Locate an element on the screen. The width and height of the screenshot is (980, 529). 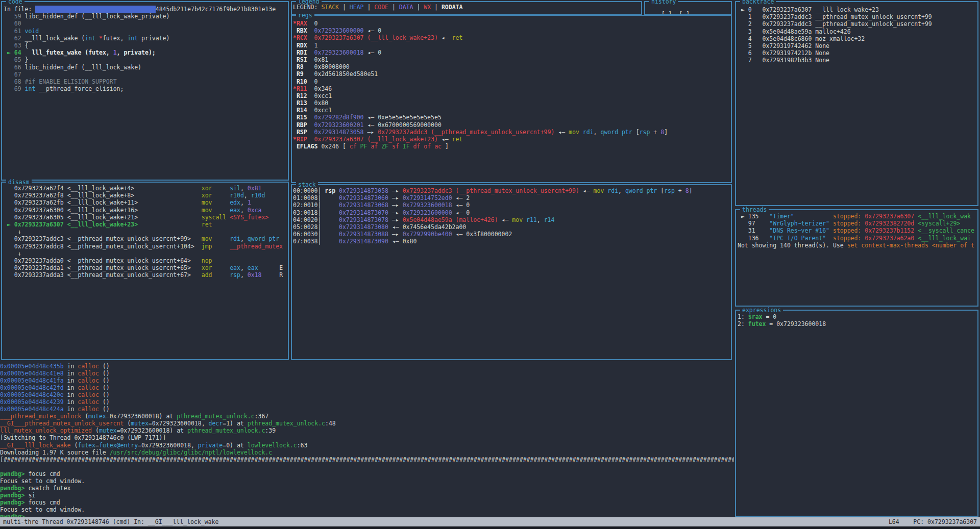
terminal-line: ► 135 "Timer" stopped: 0x7293237a6307 <_… is located at coordinates (857, 216).